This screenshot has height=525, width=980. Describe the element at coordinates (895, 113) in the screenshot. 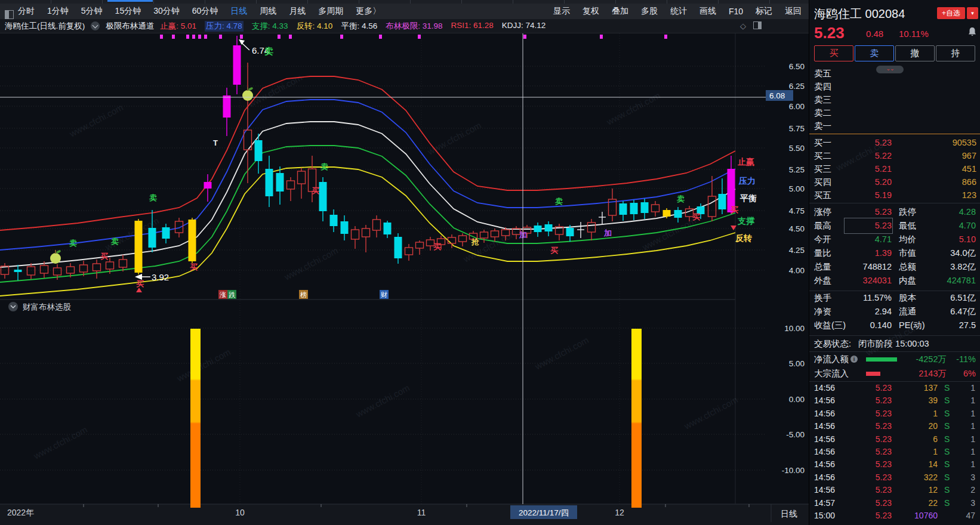

I see `ask-row: 卖二` at that location.